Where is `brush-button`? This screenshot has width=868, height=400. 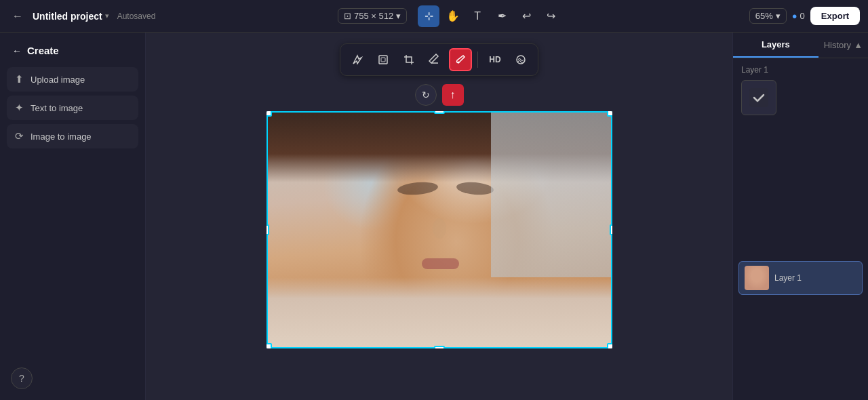
brush-button is located at coordinates (460, 60).